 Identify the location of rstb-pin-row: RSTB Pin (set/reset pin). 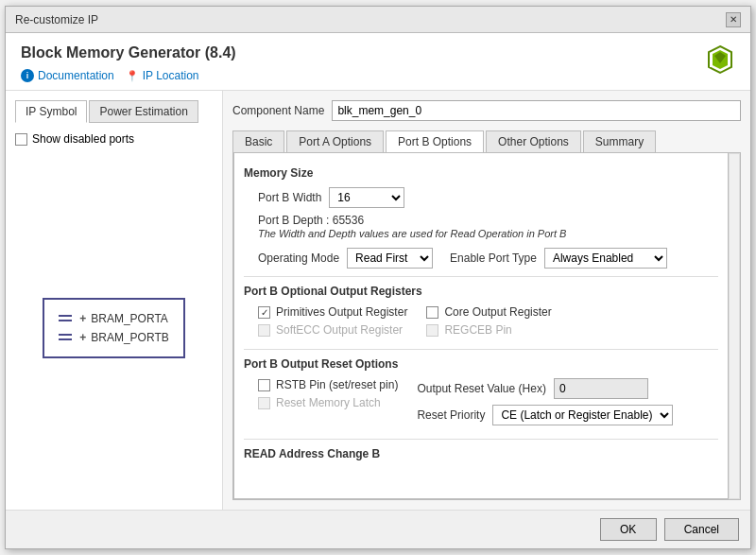
(328, 385).